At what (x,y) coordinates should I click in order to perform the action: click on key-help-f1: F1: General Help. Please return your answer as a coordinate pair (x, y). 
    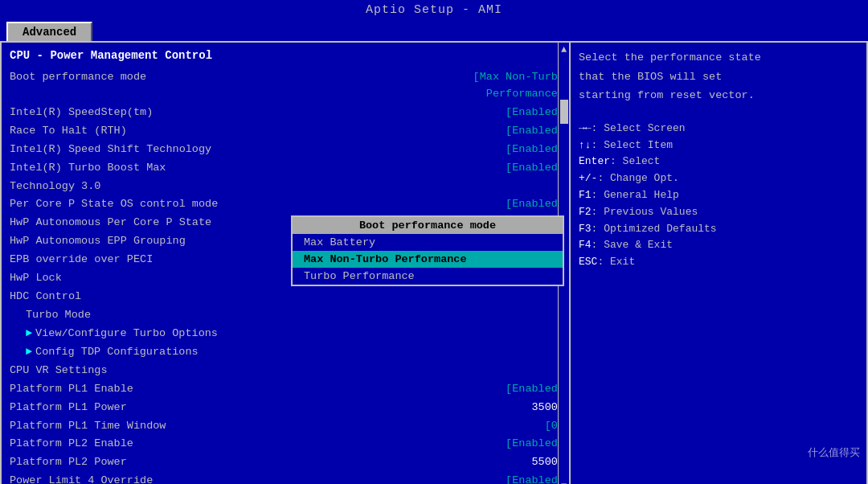
    Looking at the image, I should click on (719, 196).